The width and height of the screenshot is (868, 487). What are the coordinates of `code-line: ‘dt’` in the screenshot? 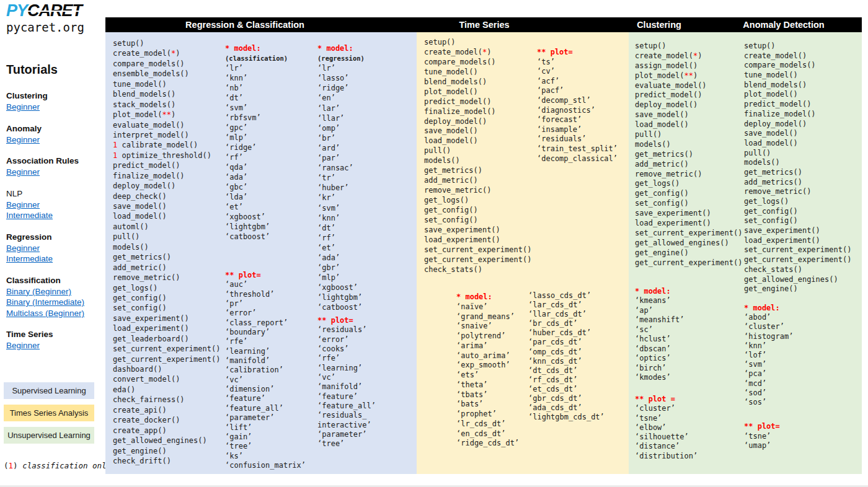 It's located at (341, 228).